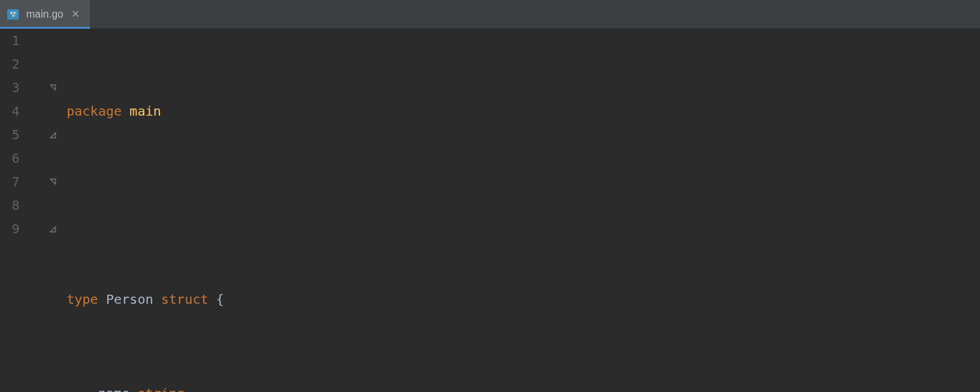 This screenshot has width=980, height=392. What do you see at coordinates (490, 14) in the screenshot?
I see `tab-bar: main.go ✕` at bounding box center [490, 14].